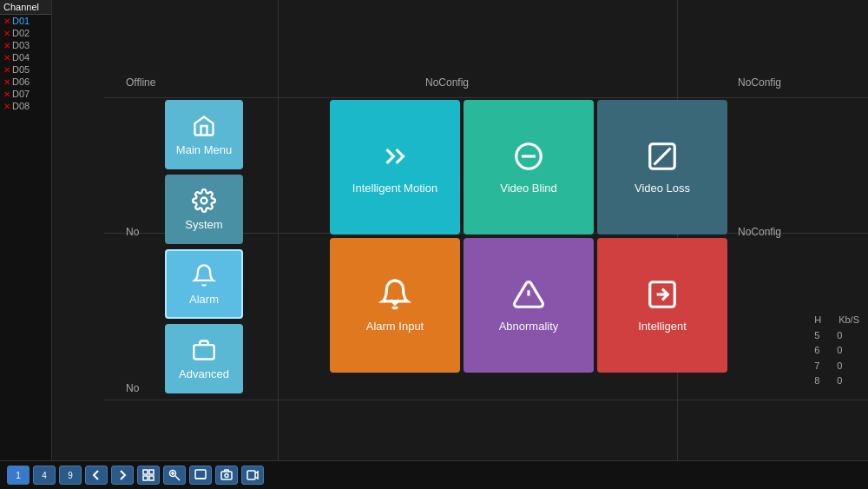  I want to click on noconfig-label-1: NoConfig, so click(447, 83).